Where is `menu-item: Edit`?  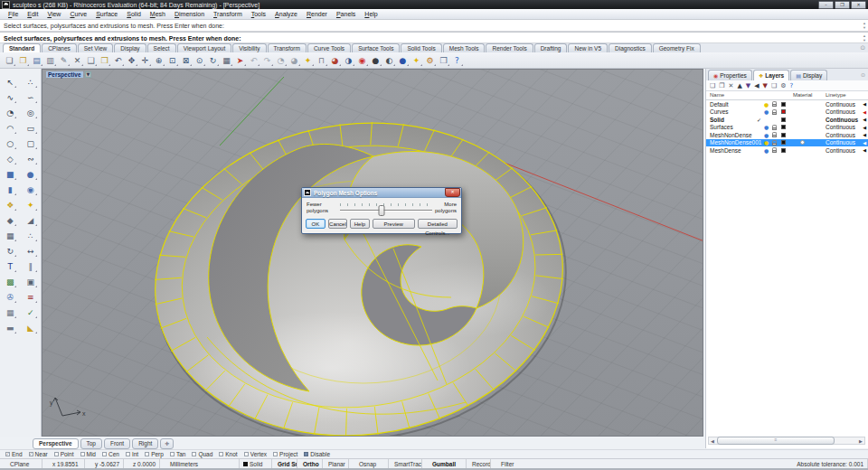 menu-item: Edit is located at coordinates (33, 14).